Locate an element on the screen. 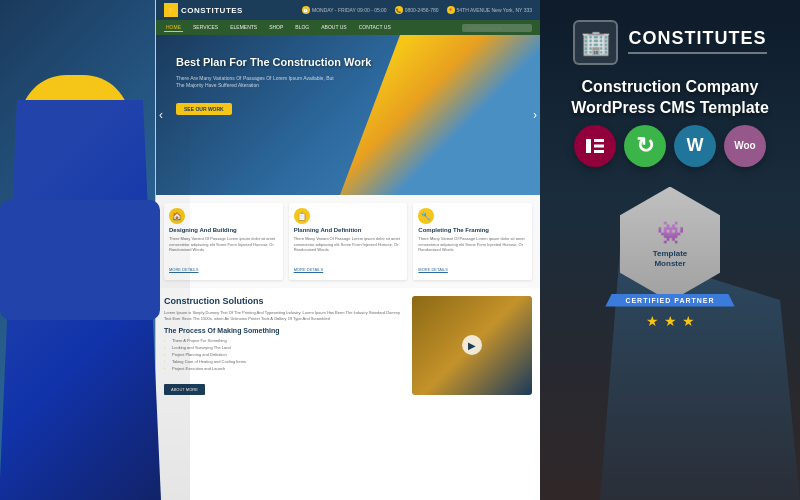  tm-hexagon: 👾 TemplateMonster is located at coordinates (670, 244).